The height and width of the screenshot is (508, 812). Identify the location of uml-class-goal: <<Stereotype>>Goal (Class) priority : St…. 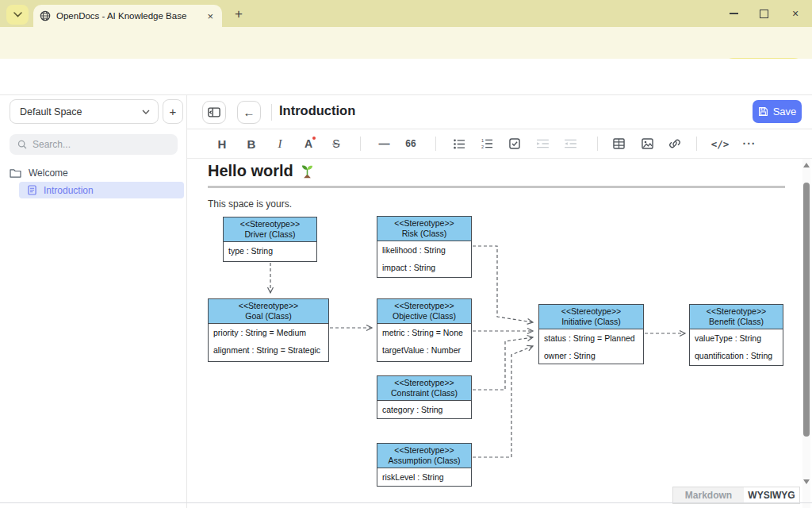
(268, 330).